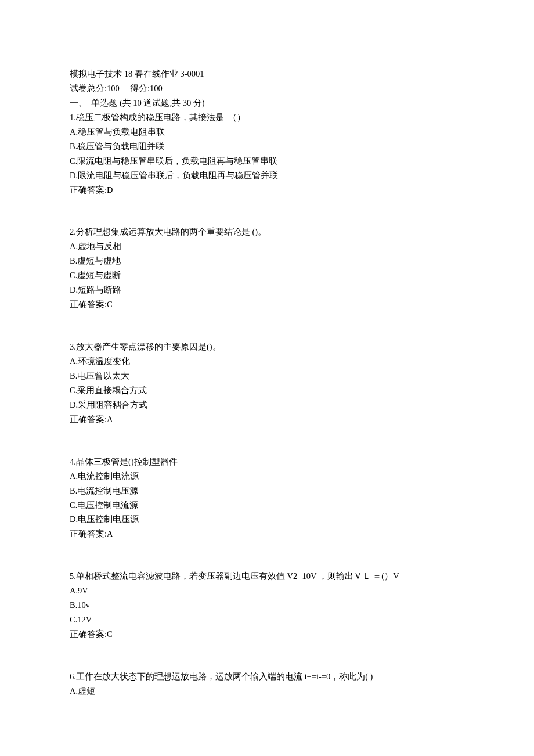 The width and height of the screenshot is (534, 756). I want to click on question-stem: 4.晶体三极管是()控制型器件, so click(267, 462).